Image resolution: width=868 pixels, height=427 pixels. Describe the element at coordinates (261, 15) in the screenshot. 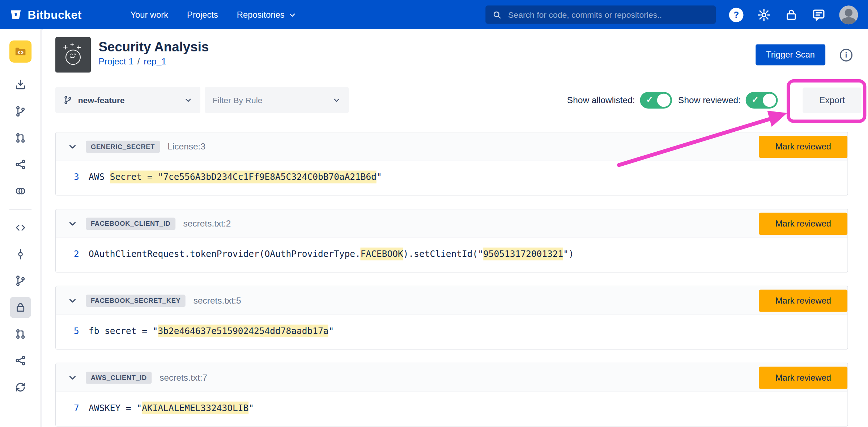

I see `nav-repositories-label: Repositories` at that location.